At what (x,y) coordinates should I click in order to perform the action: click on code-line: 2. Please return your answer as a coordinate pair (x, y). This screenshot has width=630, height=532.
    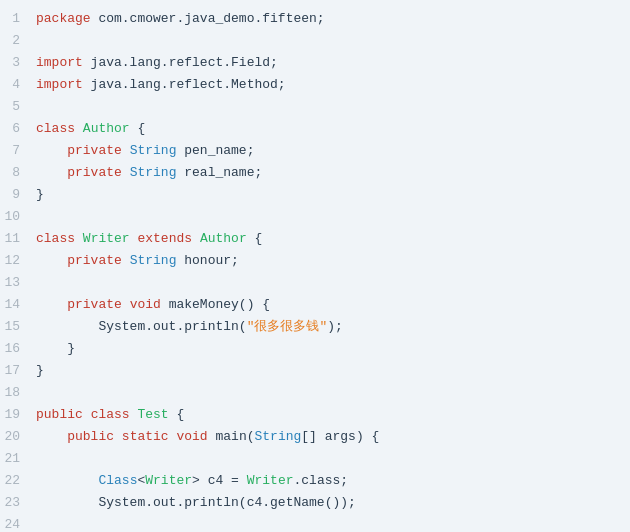
    Looking at the image, I should click on (315, 41).